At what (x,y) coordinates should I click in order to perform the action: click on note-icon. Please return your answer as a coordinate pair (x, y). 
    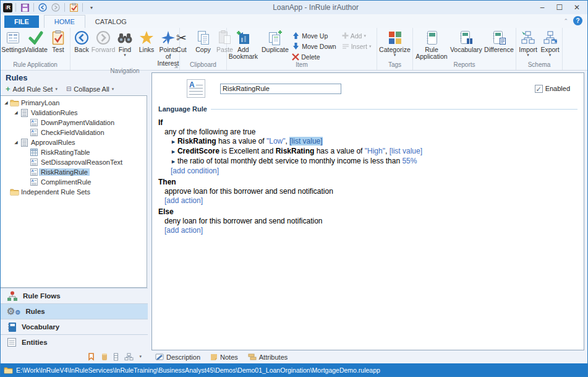
    Looking at the image, I should click on (214, 357).